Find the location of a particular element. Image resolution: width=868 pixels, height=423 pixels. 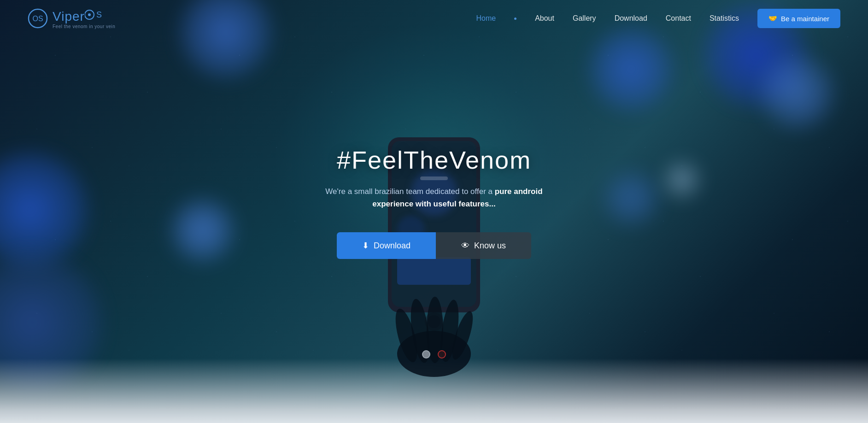

hero-buttons: ⬇ Download 👁 Know us is located at coordinates (434, 246).